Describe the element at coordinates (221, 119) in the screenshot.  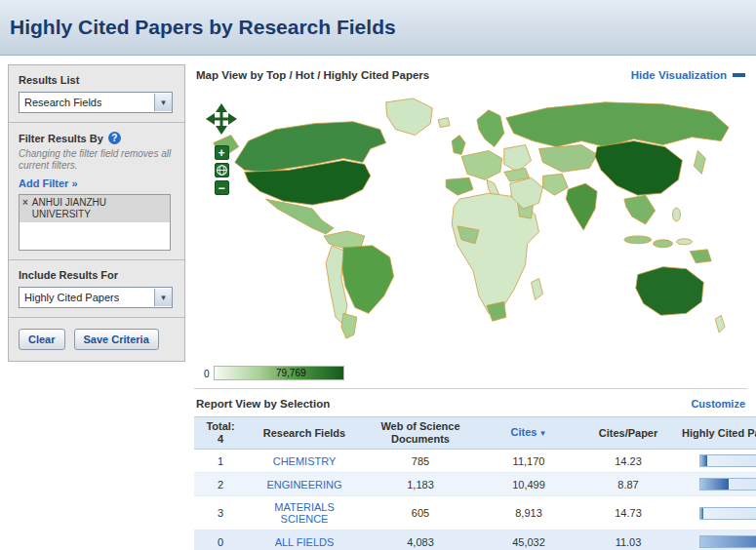
I see `pan-control-icon` at that location.